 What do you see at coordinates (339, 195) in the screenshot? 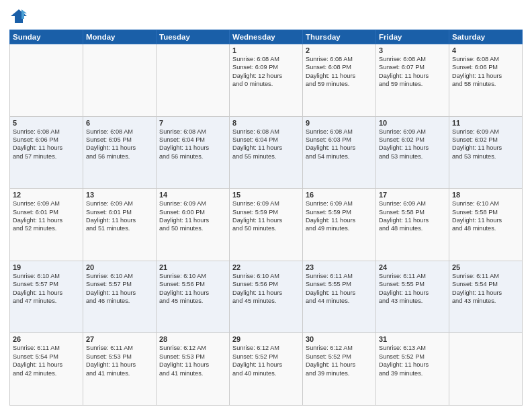
I see `day-number: 16` at bounding box center [339, 195].